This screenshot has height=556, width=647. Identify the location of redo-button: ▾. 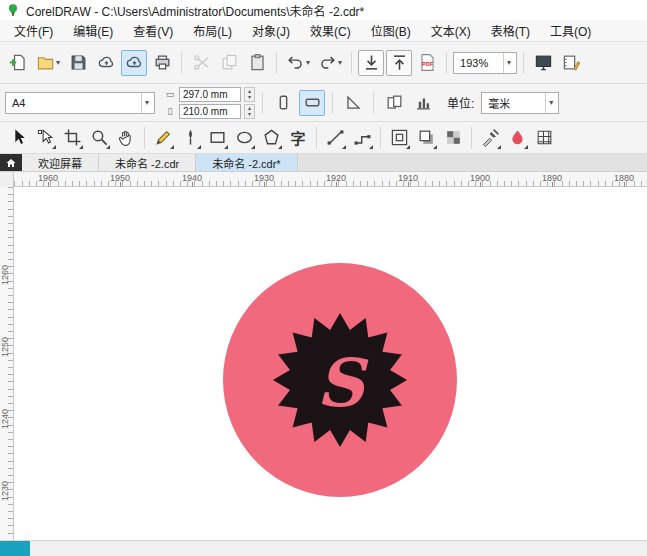
(330, 63).